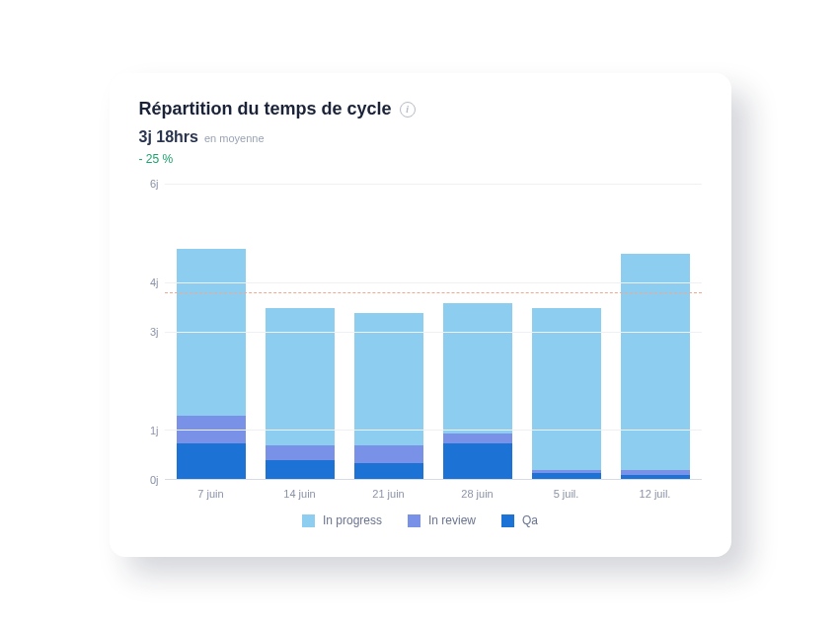 The image size is (840, 630). Describe the element at coordinates (519, 520) in the screenshot. I see `legend-item: Qa` at that location.